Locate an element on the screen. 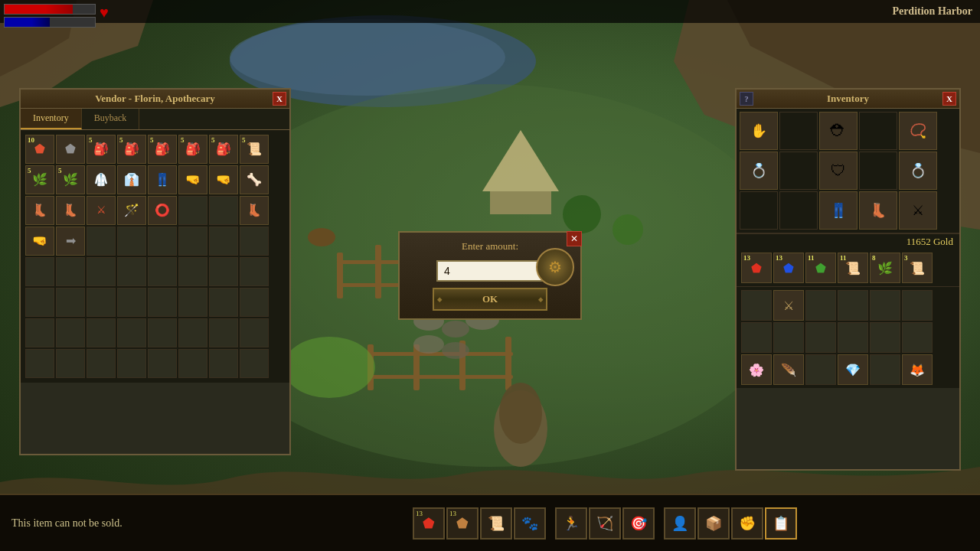 The image size is (980, 551). vendor-slot-1-0: 5🌿 is located at coordinates (40, 180).